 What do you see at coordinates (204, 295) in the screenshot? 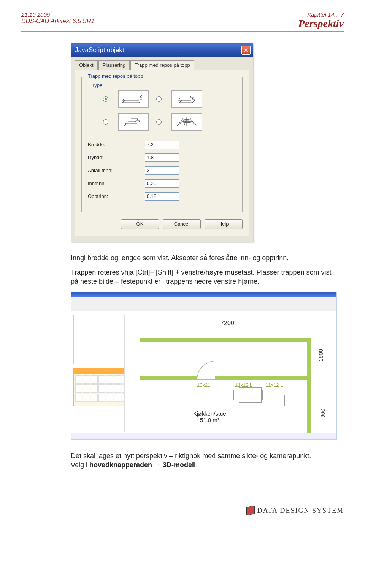
I see `plan-window-titlebar` at bounding box center [204, 295].